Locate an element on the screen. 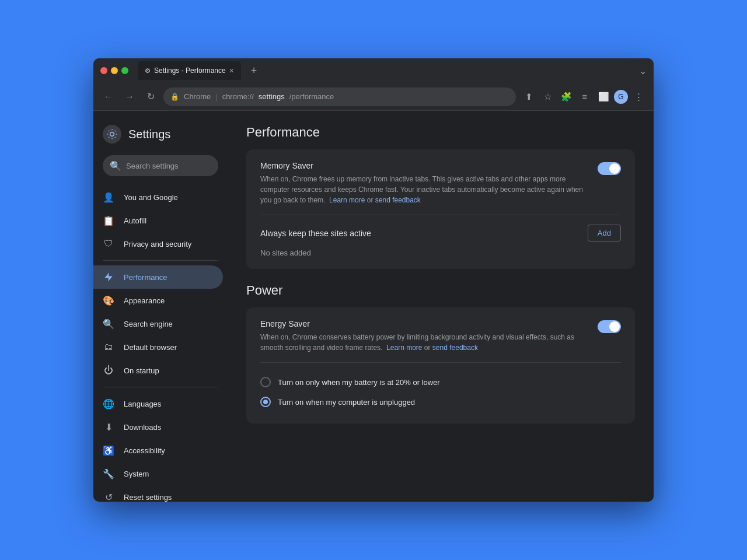 The height and width of the screenshot is (560, 747). sidebar-item-system: 🔧 System is located at coordinates (158, 474).